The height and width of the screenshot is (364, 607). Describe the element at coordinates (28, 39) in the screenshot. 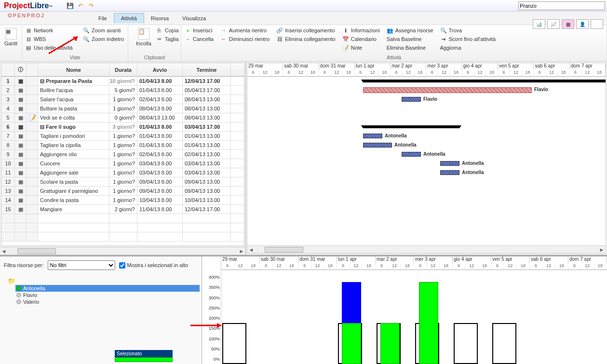

I see `wbs-icon: ⊟` at that location.